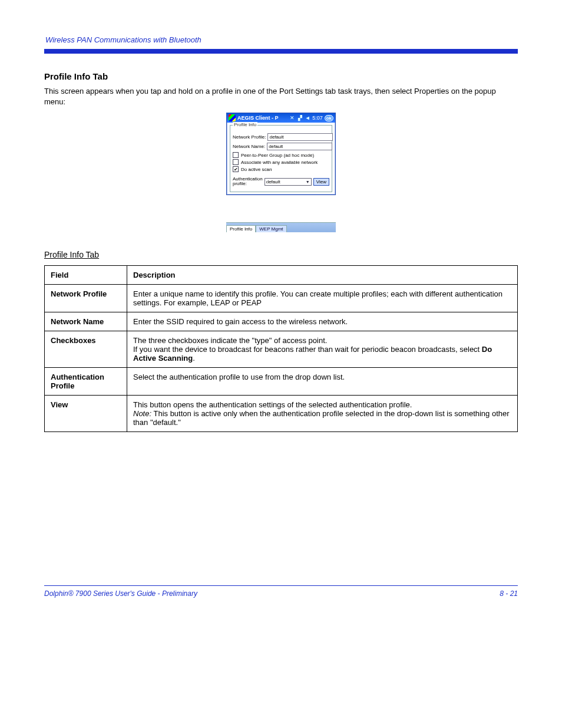 Image resolution: width=562 pixels, height=728 pixels. Describe the element at coordinates (282, 298) in the screenshot. I see `table-row: Network Profile Enter a unique name to i…` at that location.